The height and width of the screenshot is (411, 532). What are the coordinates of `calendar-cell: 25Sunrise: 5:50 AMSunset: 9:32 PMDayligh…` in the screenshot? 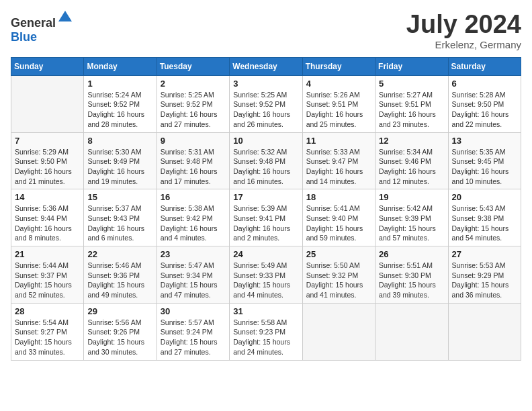 It's located at (339, 275).